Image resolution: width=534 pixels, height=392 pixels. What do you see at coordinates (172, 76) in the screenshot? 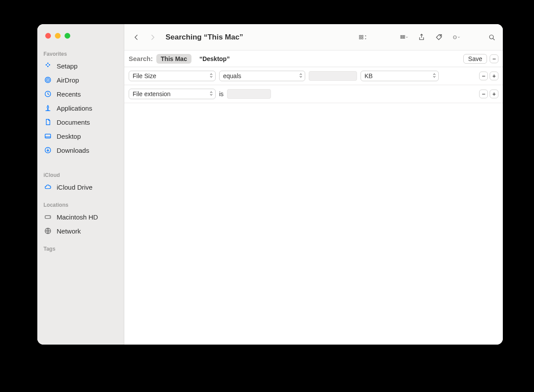
I see `criteria-attribute-select: File Size` at bounding box center [172, 76].